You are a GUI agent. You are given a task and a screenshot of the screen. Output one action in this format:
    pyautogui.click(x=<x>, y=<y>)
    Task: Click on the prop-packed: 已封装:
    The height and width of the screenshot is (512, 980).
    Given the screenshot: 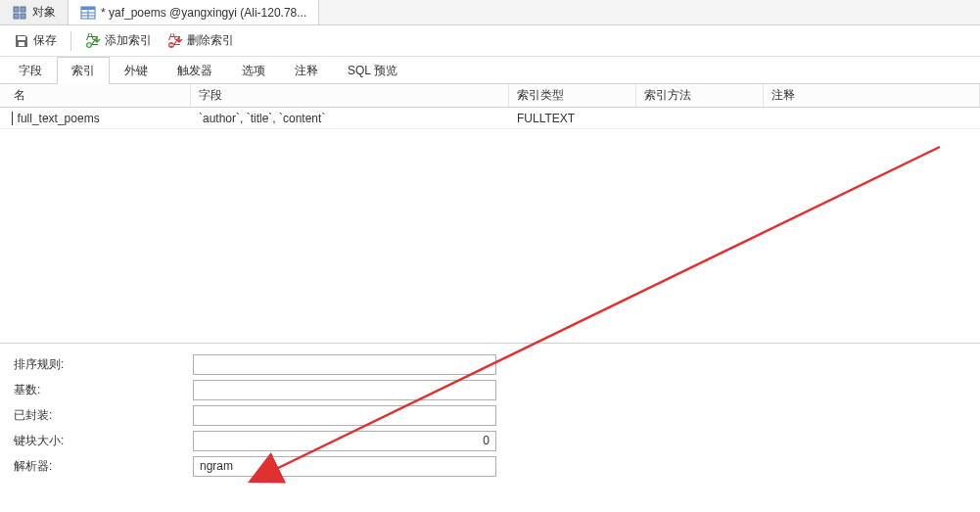 What is the action you would take?
    pyautogui.click(x=490, y=415)
    